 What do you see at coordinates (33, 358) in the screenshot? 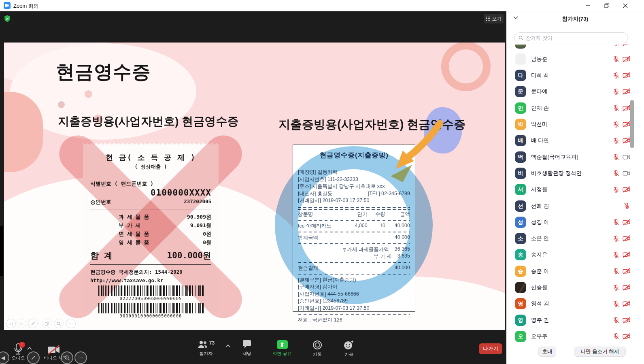
I see `floating-pen-button` at bounding box center [33, 358].